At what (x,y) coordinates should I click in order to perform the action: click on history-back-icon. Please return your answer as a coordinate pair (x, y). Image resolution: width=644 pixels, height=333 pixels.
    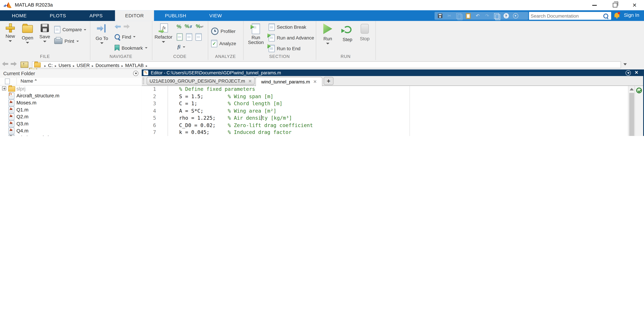
    Looking at the image, I should click on (5, 64).